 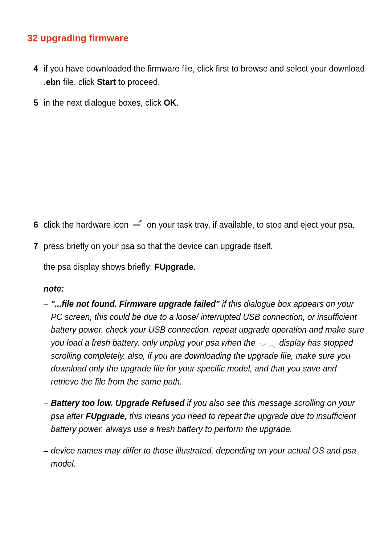 I want to click on step-text: to proceed., so click(x=138, y=82).